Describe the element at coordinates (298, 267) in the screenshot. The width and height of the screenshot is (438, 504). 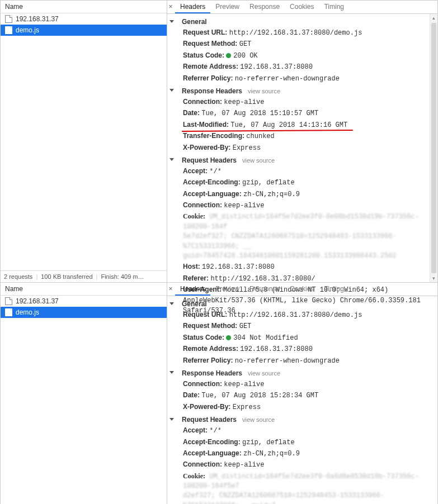
I see `kv-host: Host: 192.168.31.37:8080` at that location.